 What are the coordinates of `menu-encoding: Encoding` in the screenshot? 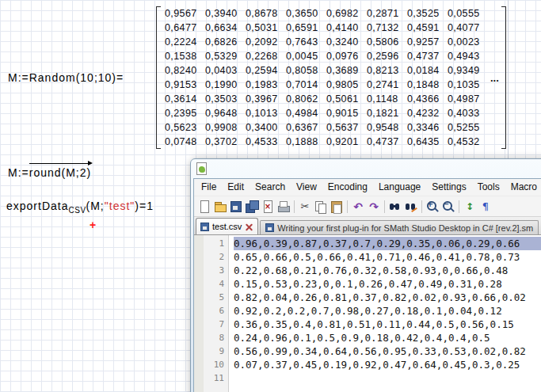 It's located at (348, 187).